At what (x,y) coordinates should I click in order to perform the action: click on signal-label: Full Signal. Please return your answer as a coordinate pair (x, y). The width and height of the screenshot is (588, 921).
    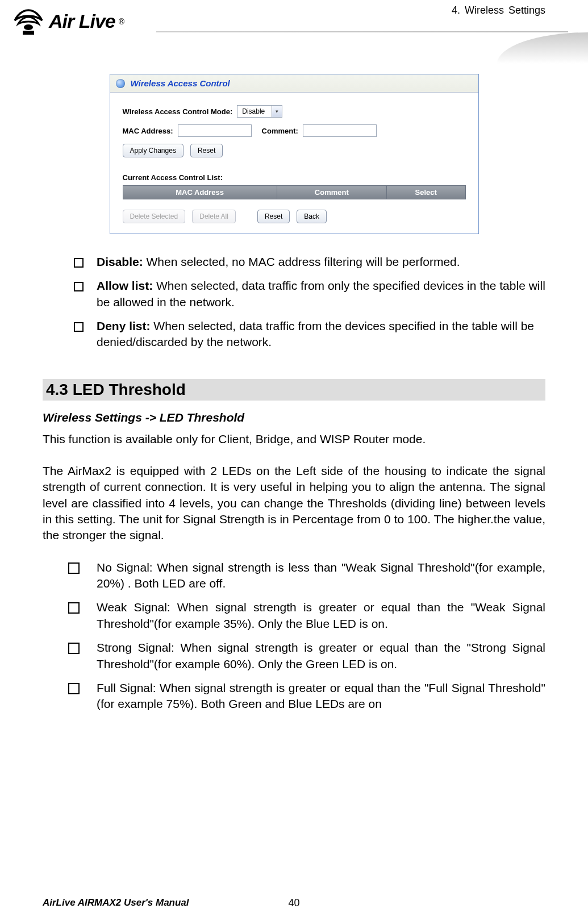
    Looking at the image, I should click on (125, 687).